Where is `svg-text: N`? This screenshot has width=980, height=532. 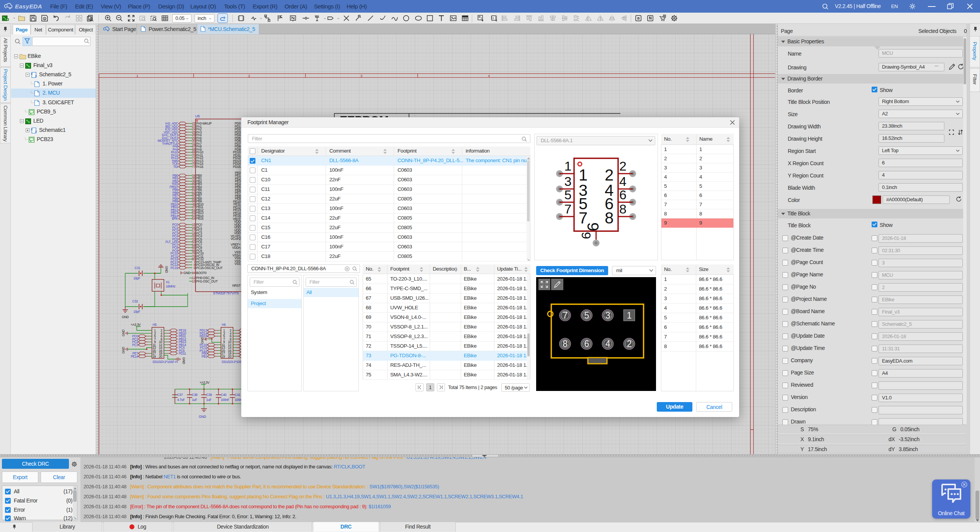
svg-text: N is located at coordinates (650, 18).